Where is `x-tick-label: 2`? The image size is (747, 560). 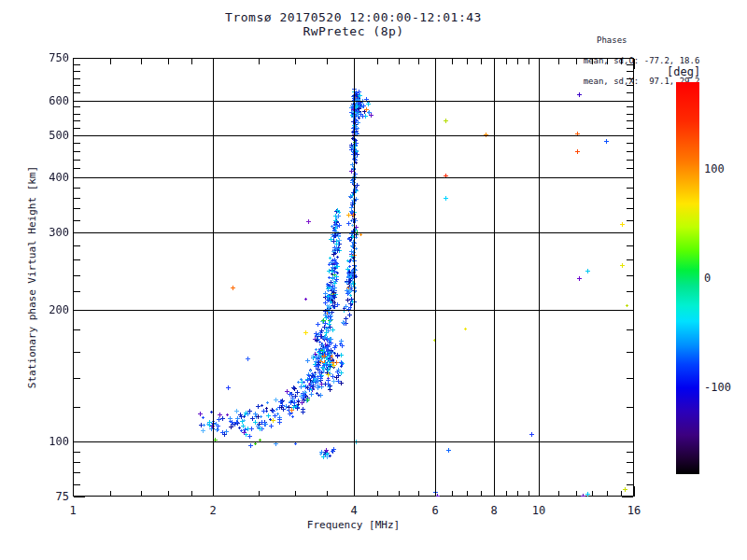 x-tick-label: 2 is located at coordinates (213, 511).